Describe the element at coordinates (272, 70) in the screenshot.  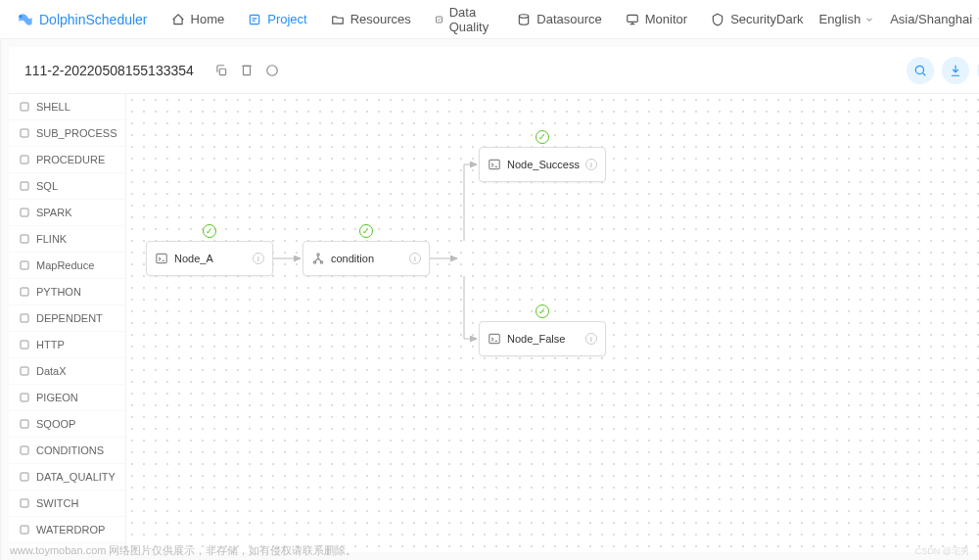
I see `info-icon` at that location.